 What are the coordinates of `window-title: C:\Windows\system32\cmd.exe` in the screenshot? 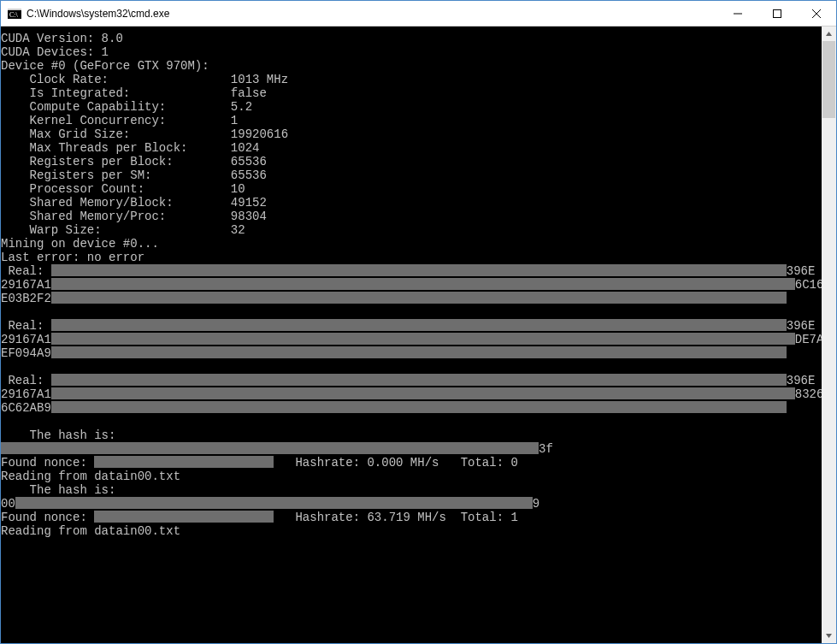 It's located at (373, 14).